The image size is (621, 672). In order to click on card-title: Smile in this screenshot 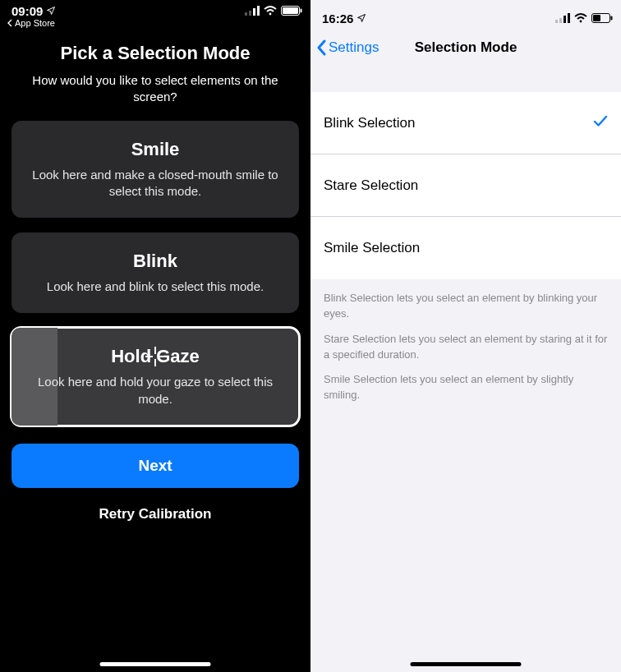, I will do `click(155, 150)`.